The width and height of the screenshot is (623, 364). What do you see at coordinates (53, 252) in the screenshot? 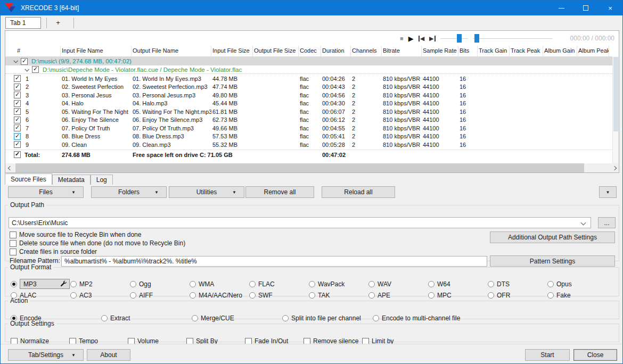
I see `create-in-source-option: Create files in source folder` at bounding box center [53, 252].